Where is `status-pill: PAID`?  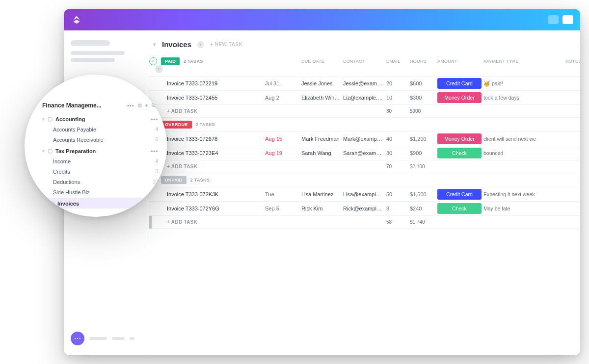
status-pill: PAID is located at coordinates (170, 61).